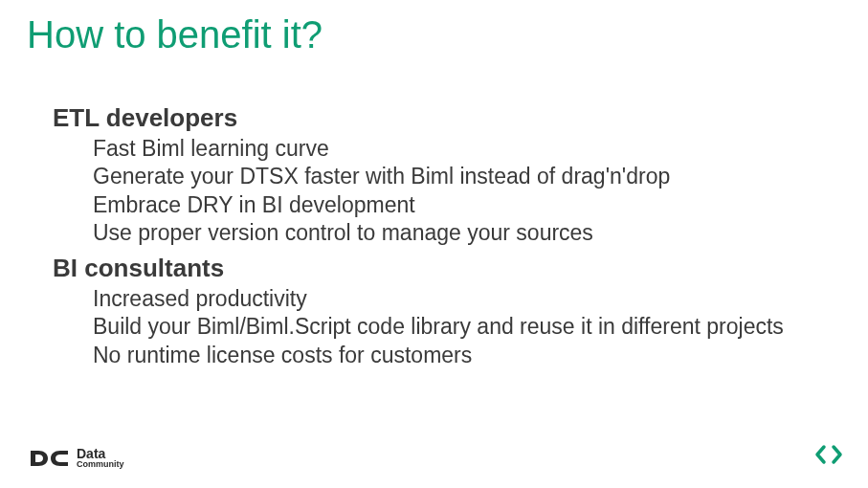  I want to click on list-item: Build your Biml/Biml.Script code library…, so click(461, 327).